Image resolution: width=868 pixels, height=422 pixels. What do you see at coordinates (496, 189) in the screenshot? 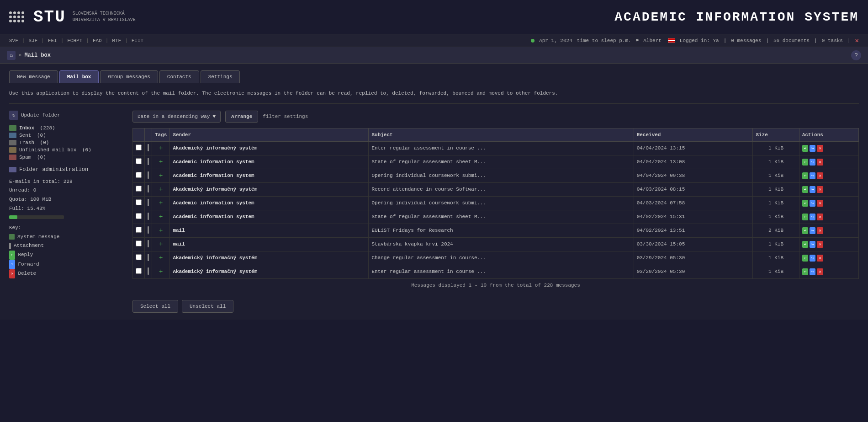
I see `table-row: + Akademický informačný systém Record at…` at bounding box center [496, 189].